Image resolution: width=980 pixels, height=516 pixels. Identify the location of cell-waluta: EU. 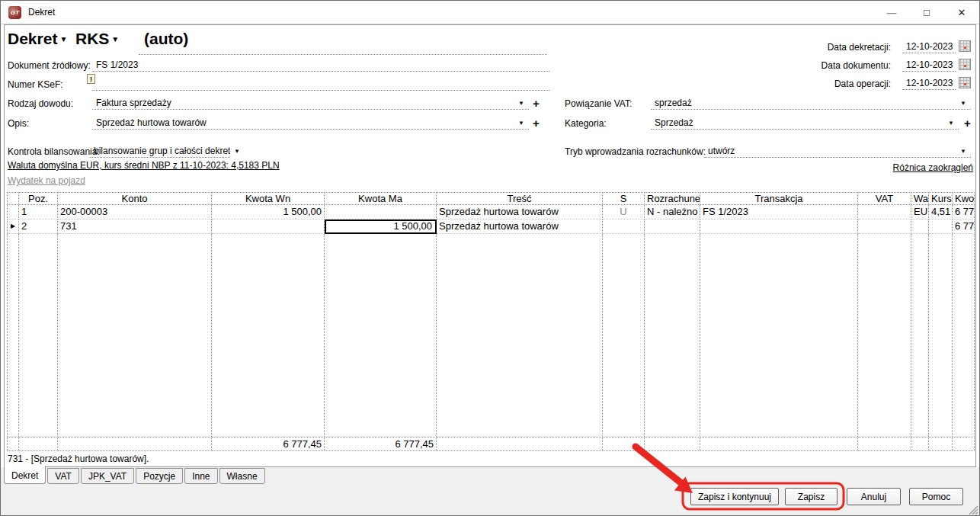
(921, 212).